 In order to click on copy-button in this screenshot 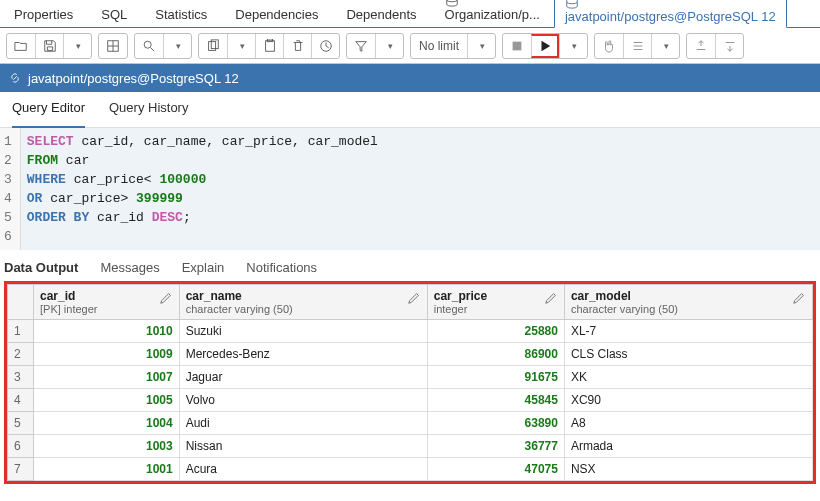, I will do `click(213, 46)`.